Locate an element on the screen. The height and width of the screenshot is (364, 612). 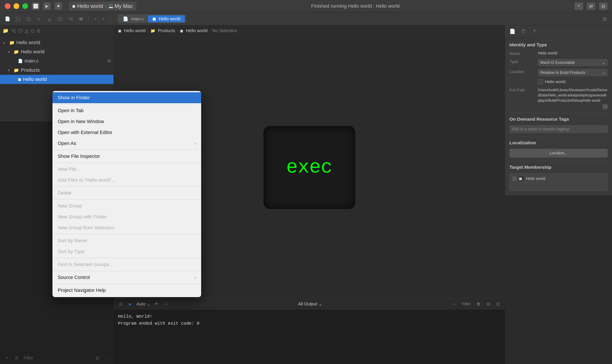
back-button: ‹ is located at coordinates (96, 19).